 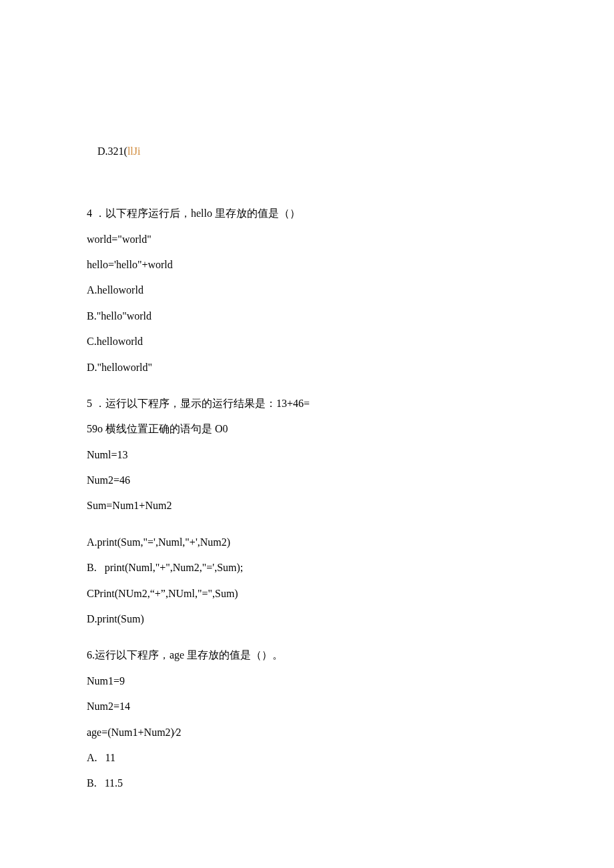 I want to click on q6-code-1: Num1=9, so click(x=310, y=681).